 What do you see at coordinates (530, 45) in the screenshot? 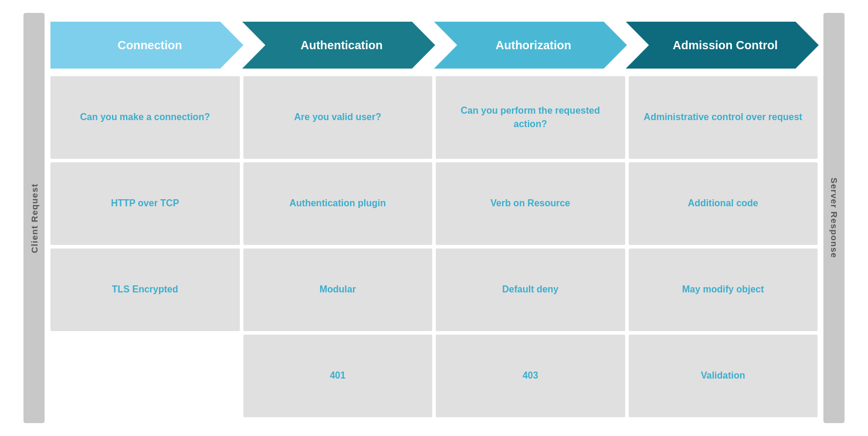
I see `authorization-arrow: Authorization` at bounding box center [530, 45].